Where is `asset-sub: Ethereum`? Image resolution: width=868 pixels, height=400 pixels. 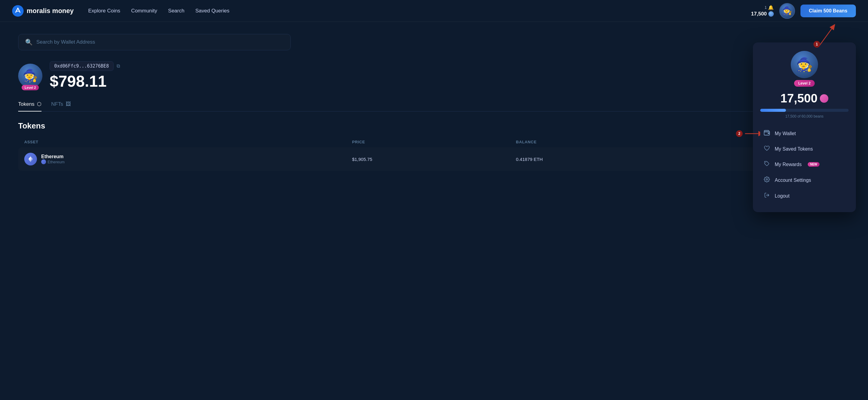 asset-sub: Ethereum is located at coordinates (53, 162).